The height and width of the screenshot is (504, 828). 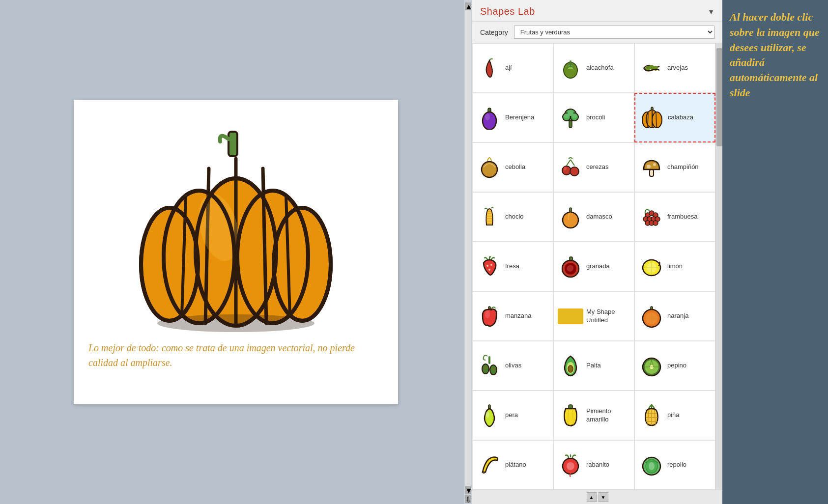 What do you see at coordinates (607, 416) in the screenshot?
I see `shape-label-pimiento: Pimiento amarillo` at bounding box center [607, 416].